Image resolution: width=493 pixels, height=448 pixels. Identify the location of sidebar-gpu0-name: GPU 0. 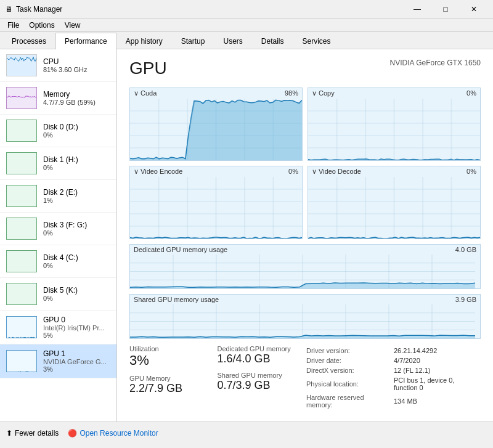
(76, 320).